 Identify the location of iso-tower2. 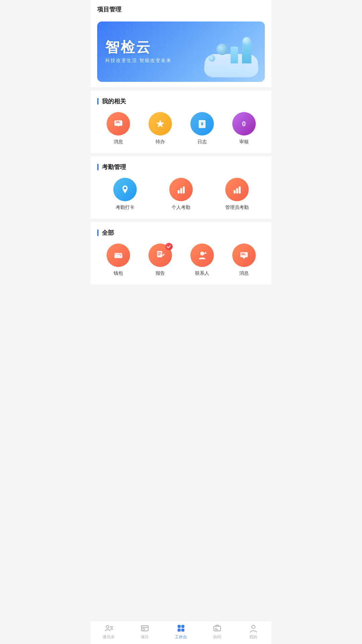
(234, 55).